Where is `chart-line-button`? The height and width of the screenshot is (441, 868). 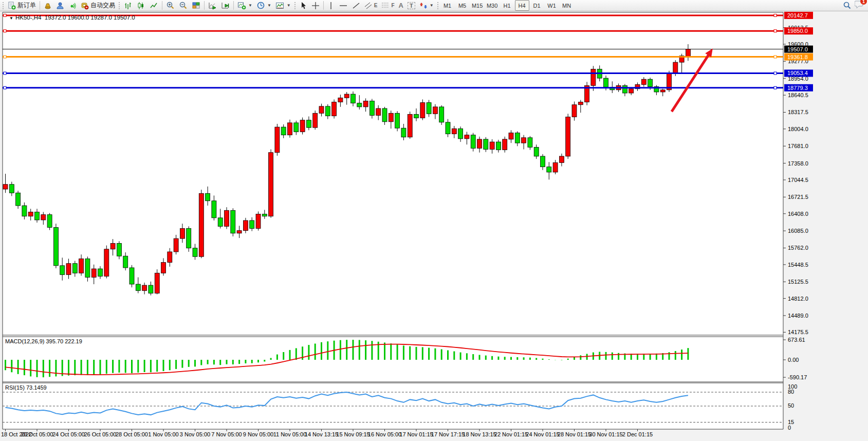 chart-line-button is located at coordinates (154, 6).